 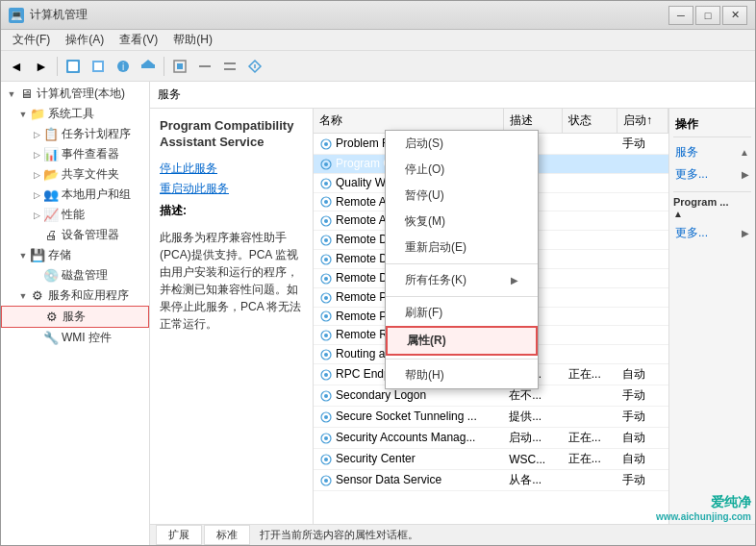 What do you see at coordinates (75, 154) in the screenshot?
I see `sidebar-item-eventviewer: ▷ 📊 事件查看器` at bounding box center [75, 154].